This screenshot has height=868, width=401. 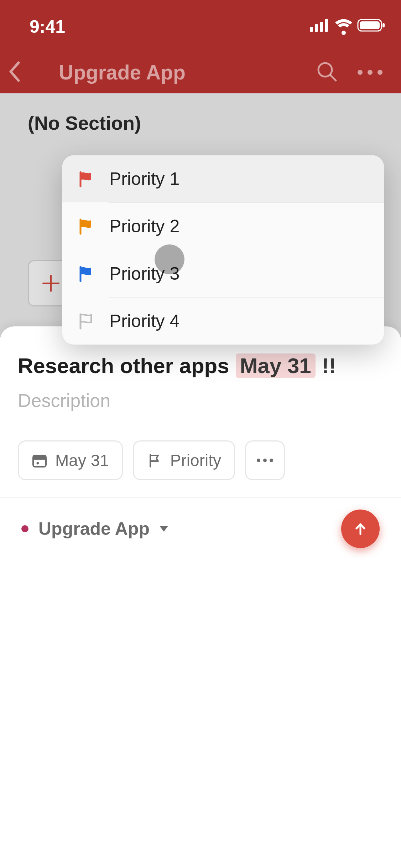 What do you see at coordinates (71, 460) in the screenshot?
I see `date-chip: May 31` at bounding box center [71, 460].